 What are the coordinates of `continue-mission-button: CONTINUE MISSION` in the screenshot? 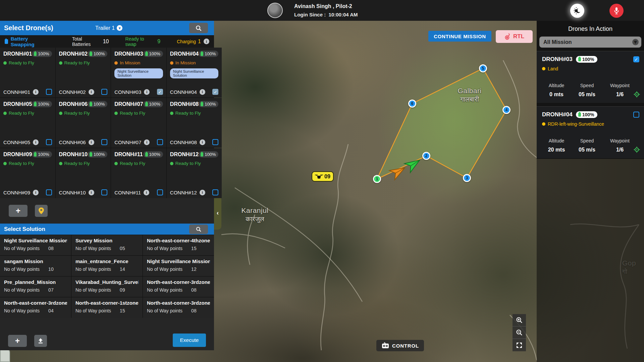 It's located at (460, 36).